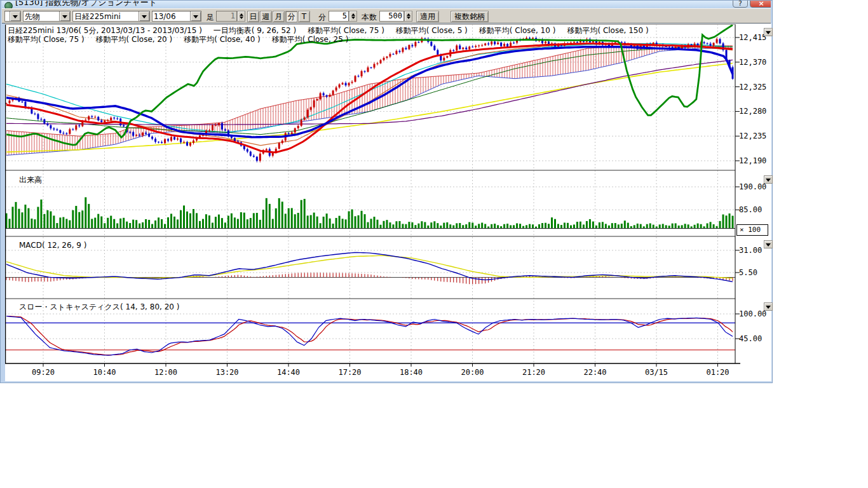 The image size is (868, 488). What do you see at coordinates (111, 17) in the screenshot?
I see `symbol-select: 日経225mini` at bounding box center [111, 17].